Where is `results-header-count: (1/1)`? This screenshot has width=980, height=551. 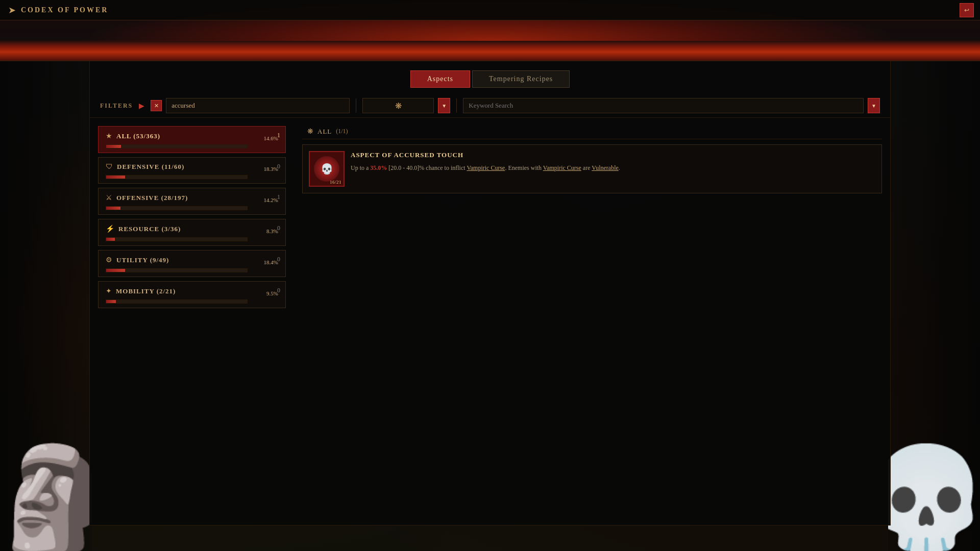 results-header-count: (1/1) is located at coordinates (342, 132).